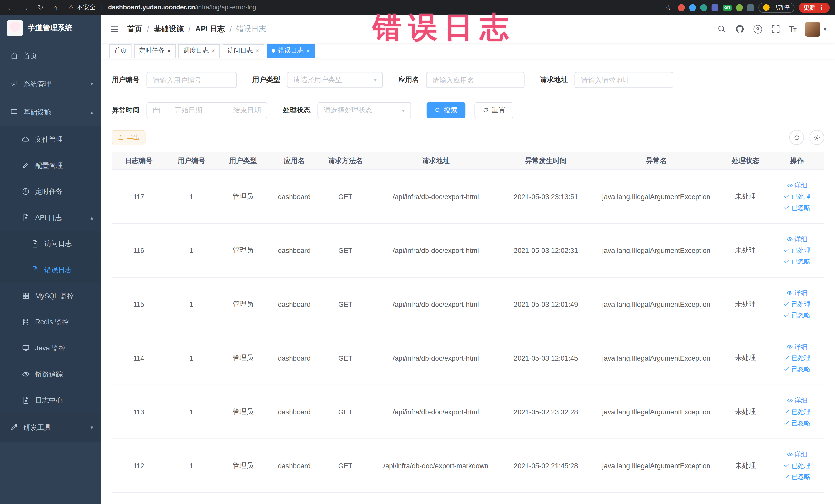  What do you see at coordinates (26, 7) in the screenshot?
I see `forward-icon: →` at bounding box center [26, 7].